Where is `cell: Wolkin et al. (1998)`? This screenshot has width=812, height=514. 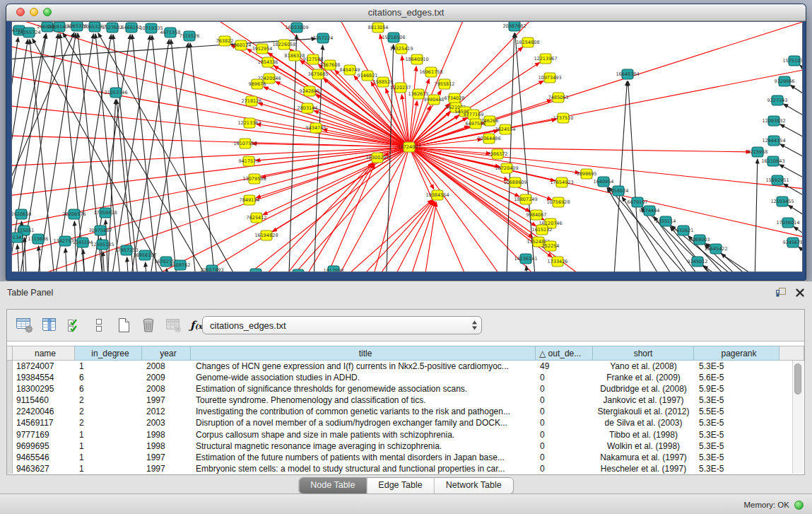 cell: Wolkin et al. (1998) is located at coordinates (643, 446).